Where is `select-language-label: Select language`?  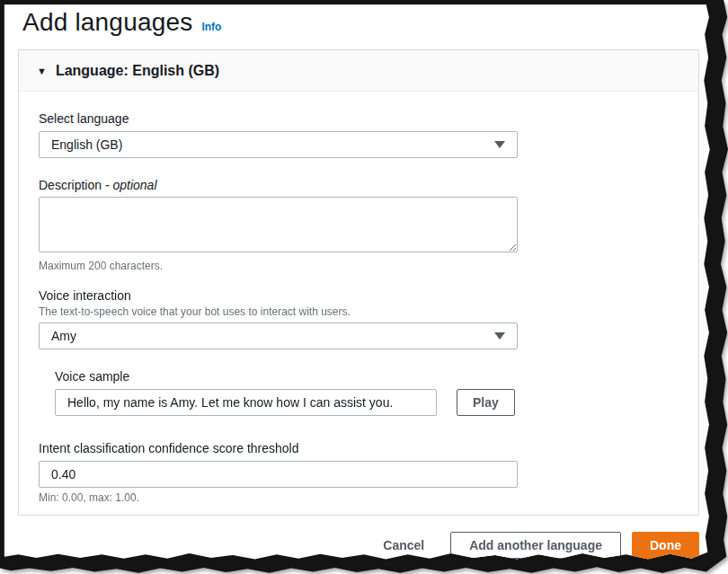
select-language-label: Select language is located at coordinates (359, 119).